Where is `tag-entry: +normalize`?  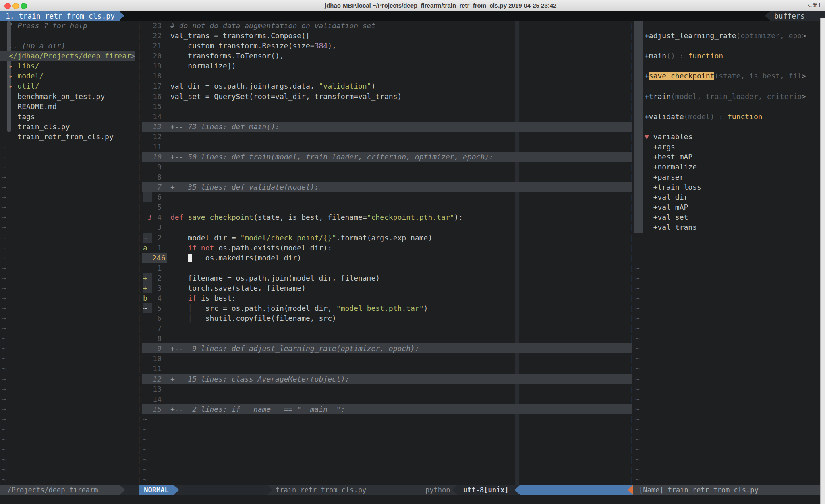 tag-entry: +normalize is located at coordinates (727, 167).